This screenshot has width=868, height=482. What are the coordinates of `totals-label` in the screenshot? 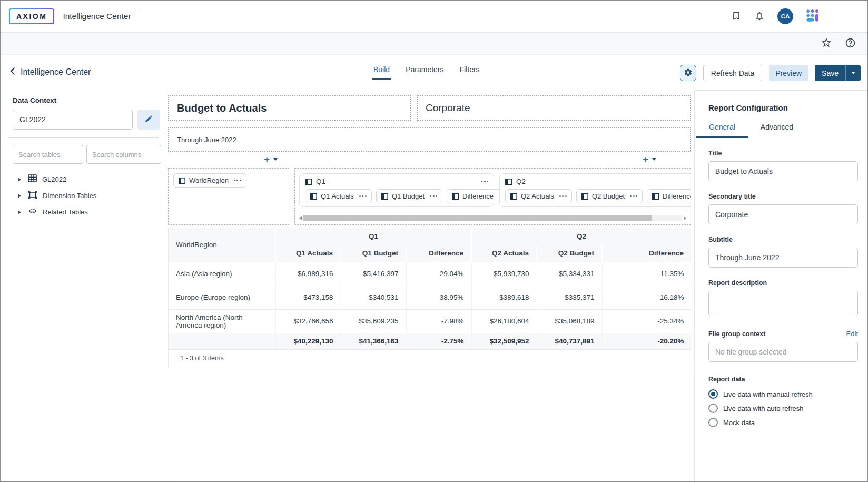 It's located at (222, 341).